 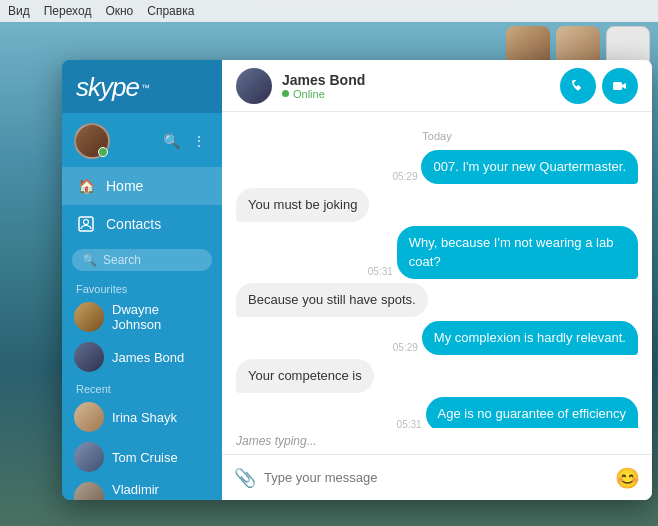 What do you see at coordinates (142, 387) in the screenshot?
I see `recent-label: Recent` at bounding box center [142, 387].